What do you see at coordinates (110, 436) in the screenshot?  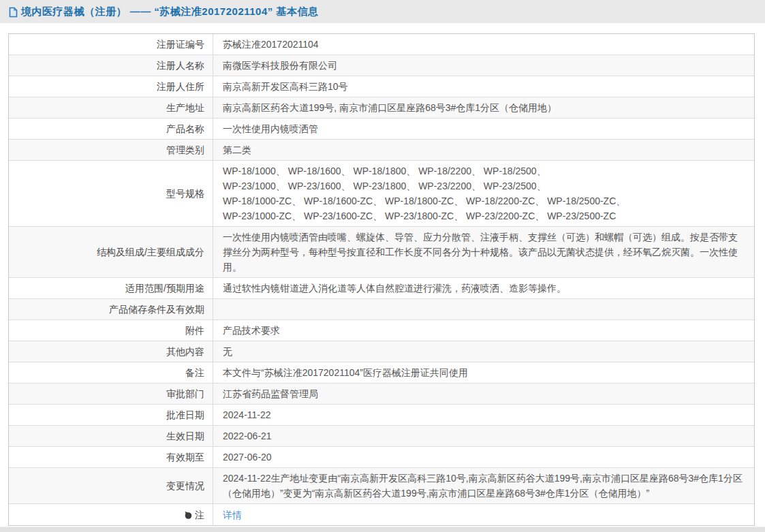 I see `row-label: 生效日期` at bounding box center [110, 436].